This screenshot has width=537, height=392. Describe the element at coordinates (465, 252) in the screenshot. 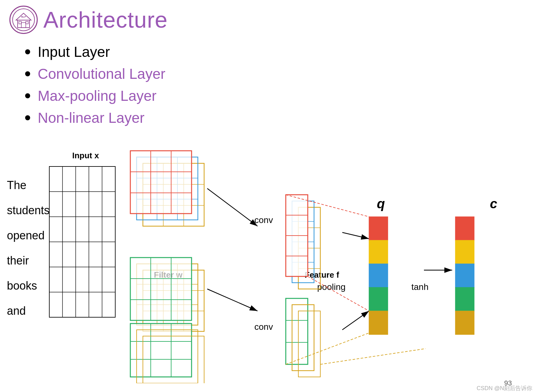

I see `c-yellow-box` at that location.